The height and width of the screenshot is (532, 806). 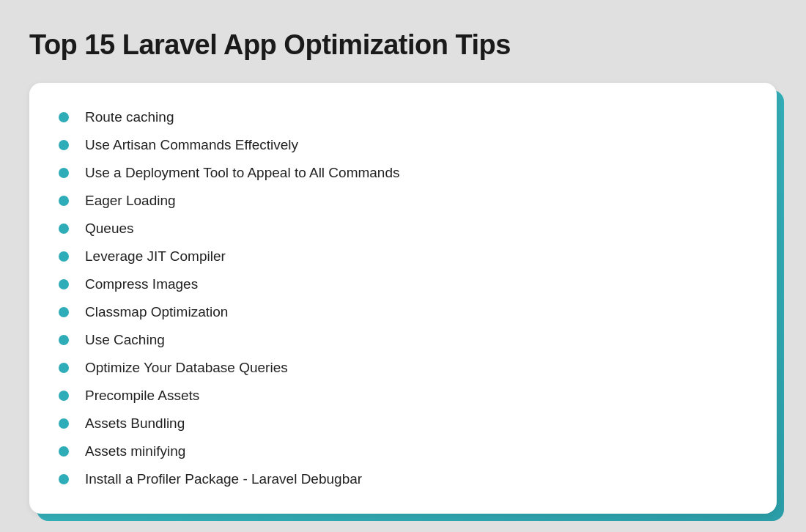 What do you see at coordinates (403, 340) in the screenshot?
I see `list-item: Use Caching` at bounding box center [403, 340].